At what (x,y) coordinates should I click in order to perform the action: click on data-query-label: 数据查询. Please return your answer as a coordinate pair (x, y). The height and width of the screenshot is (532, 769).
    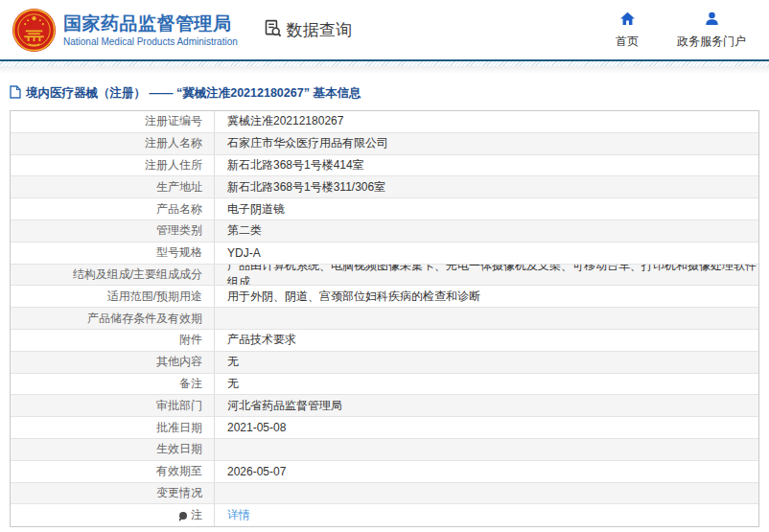
    Looking at the image, I should click on (319, 31).